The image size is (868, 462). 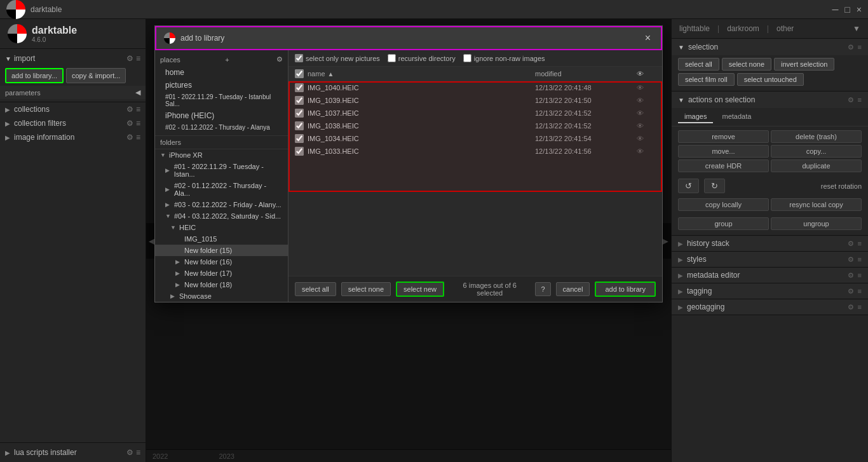 I want to click on select-all-files-checkbox, so click(x=299, y=74).